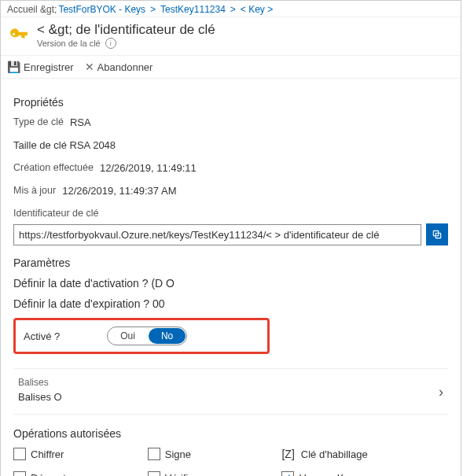 Image resolution: width=463 pixels, height=476 pixels. What do you see at coordinates (437, 234) in the screenshot?
I see `copy-icon` at bounding box center [437, 234].